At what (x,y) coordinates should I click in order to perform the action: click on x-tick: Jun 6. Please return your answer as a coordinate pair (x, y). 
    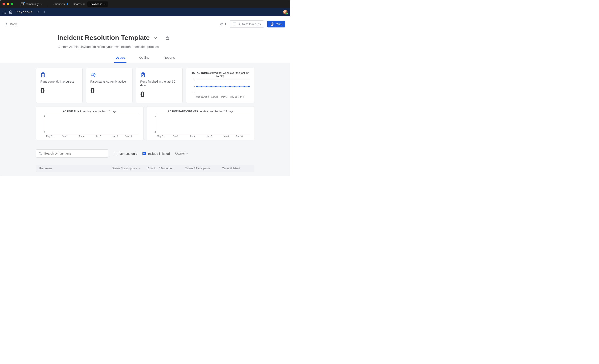
    Looking at the image, I should click on (209, 136).